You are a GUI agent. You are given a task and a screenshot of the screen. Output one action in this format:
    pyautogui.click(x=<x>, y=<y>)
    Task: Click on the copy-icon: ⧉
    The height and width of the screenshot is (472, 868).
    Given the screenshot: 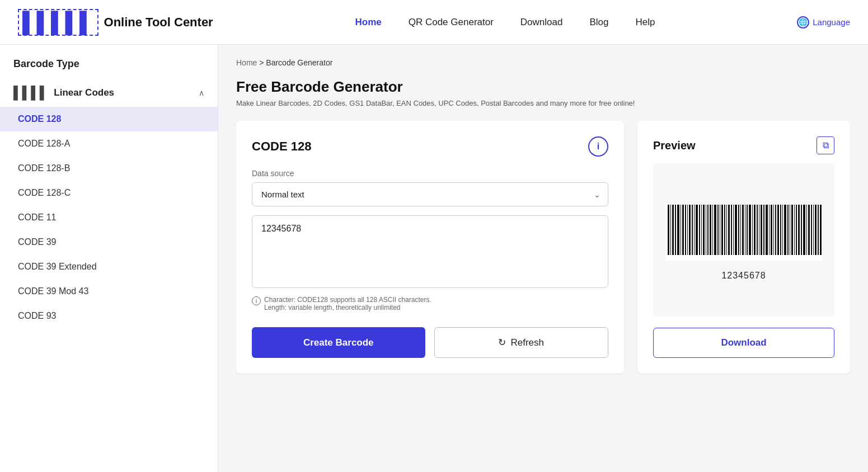 What is the action you would take?
    pyautogui.click(x=825, y=145)
    